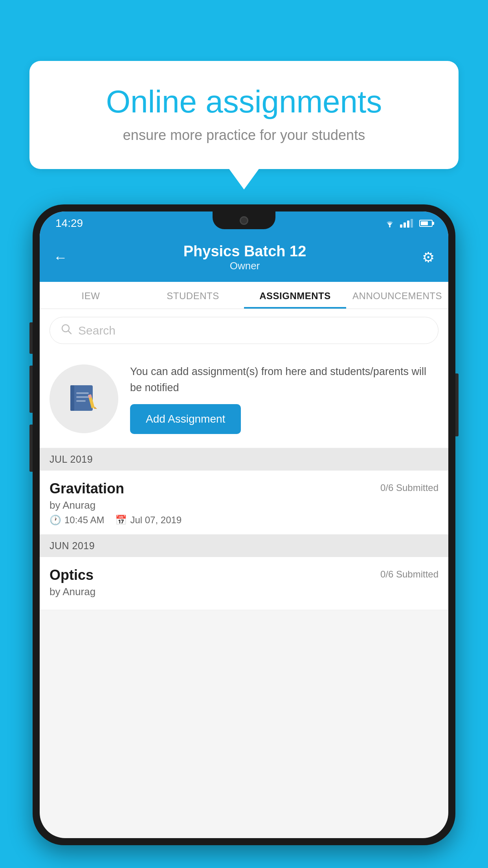  I want to click on calendar-icon: 📅, so click(121, 520).